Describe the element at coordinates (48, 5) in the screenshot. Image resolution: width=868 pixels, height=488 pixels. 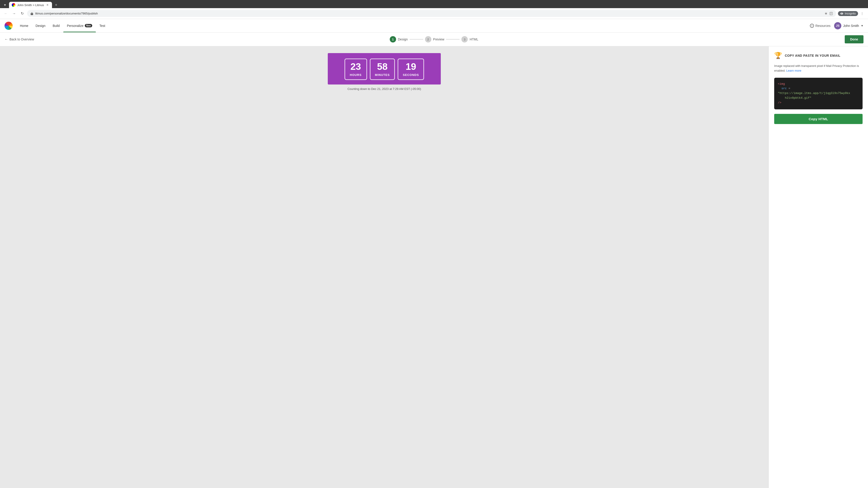
I see `tab-close-button: ✕` at that location.